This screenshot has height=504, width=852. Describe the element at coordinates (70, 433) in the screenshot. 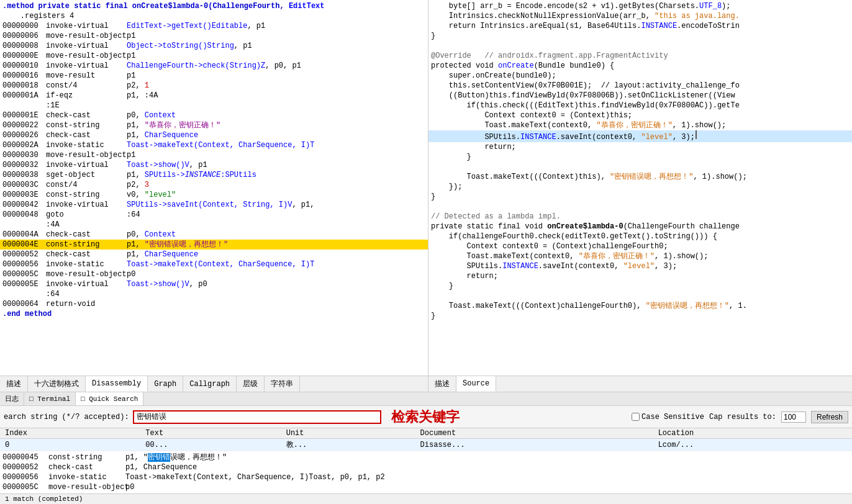

I see `col-index: Index` at that location.